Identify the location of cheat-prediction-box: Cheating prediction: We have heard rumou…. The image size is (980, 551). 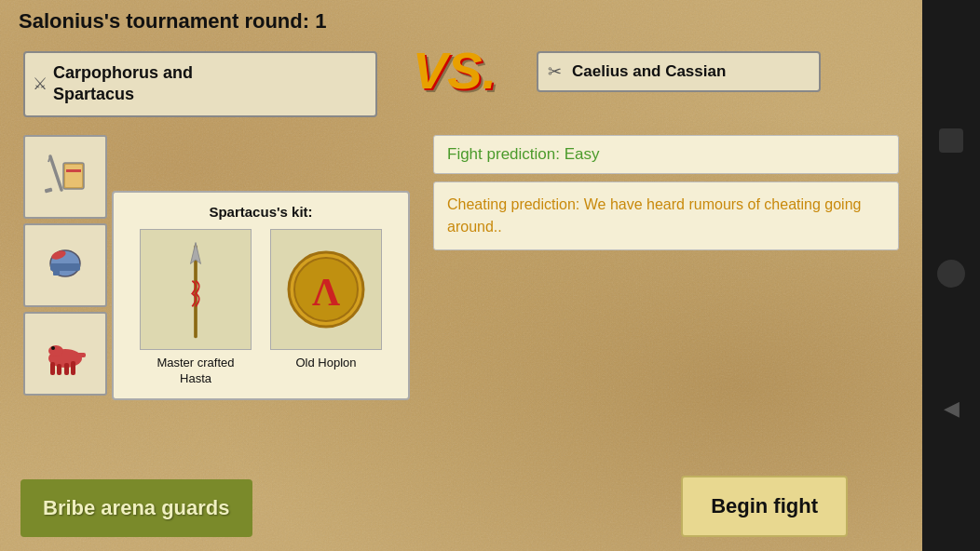
(666, 216).